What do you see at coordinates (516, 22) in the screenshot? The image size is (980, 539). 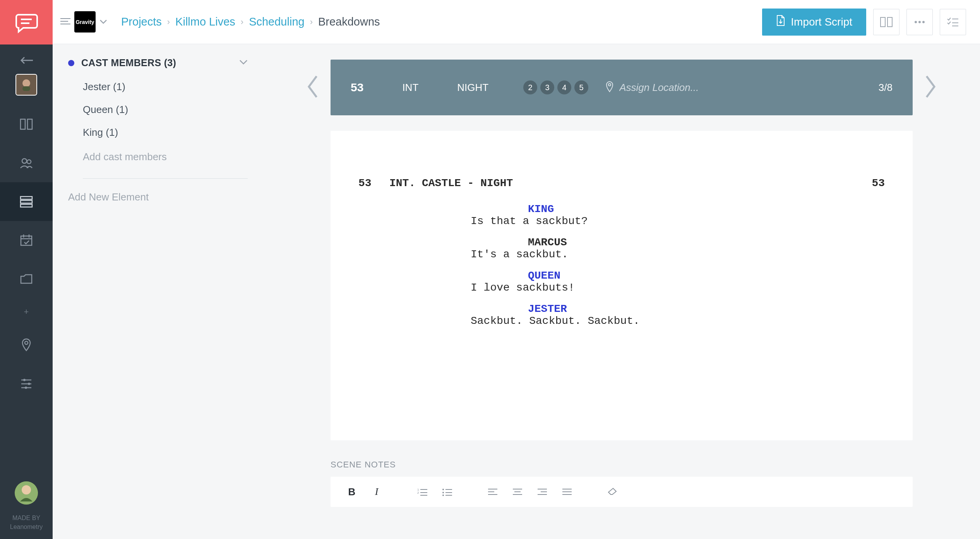 I see `top-header: Gravity Projects › Killmo Lives › Schedu…` at bounding box center [516, 22].